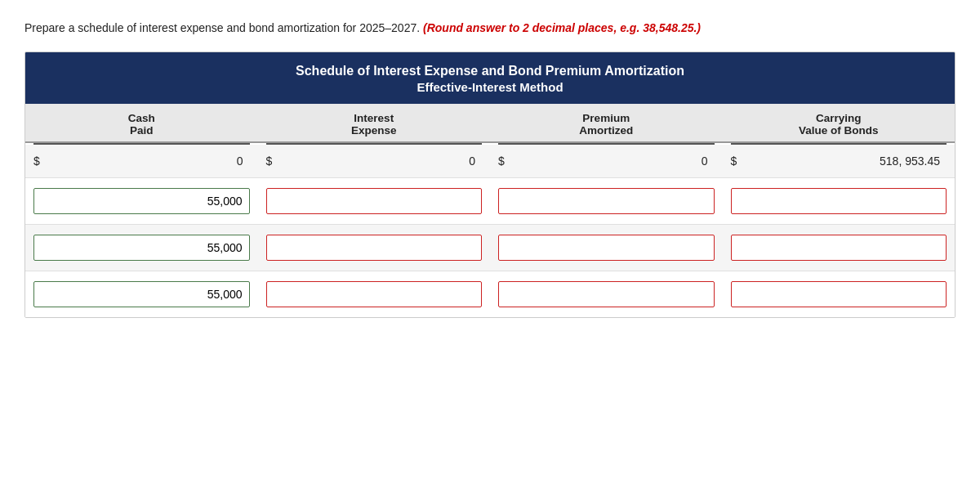 The height and width of the screenshot is (479, 980). I want to click on col-header-0: Cash Paid, so click(142, 123).